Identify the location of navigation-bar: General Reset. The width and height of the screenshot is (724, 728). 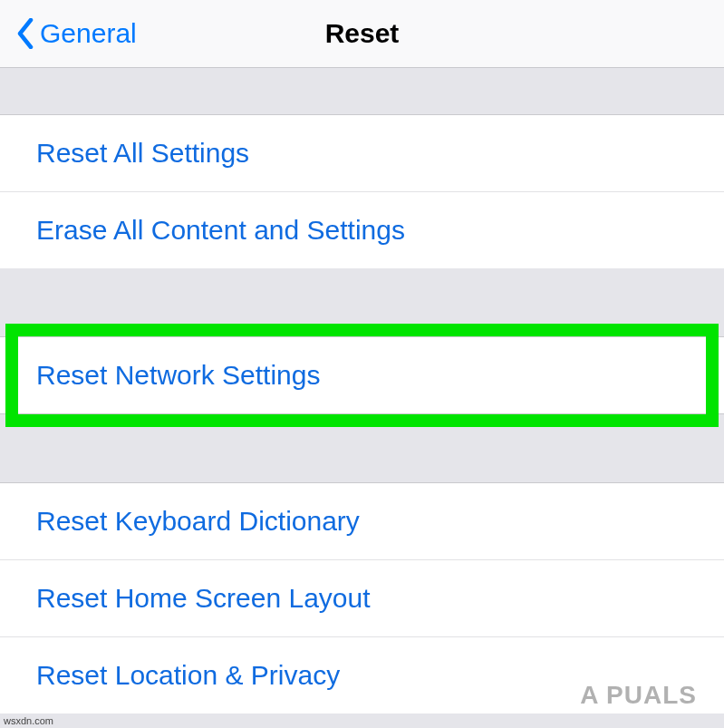
(362, 34).